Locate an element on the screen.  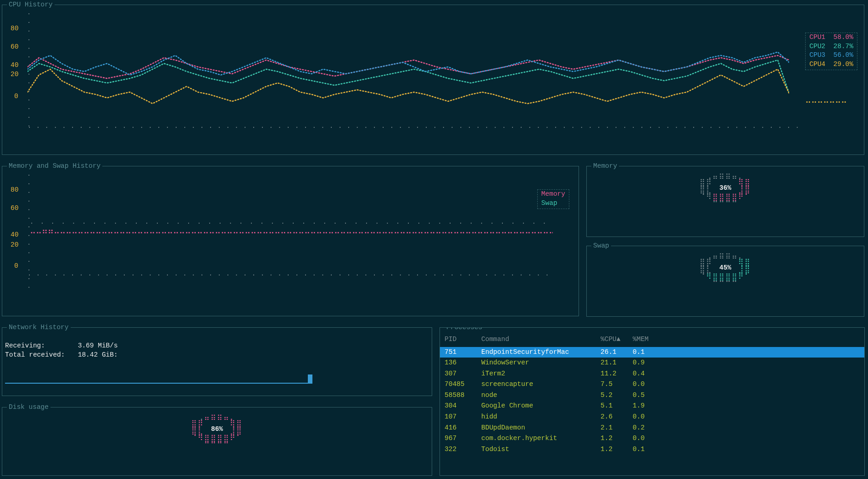
processes-table: PID Command %CPU▲ %MEM 751EndpointSecuri… is located at coordinates (652, 394).